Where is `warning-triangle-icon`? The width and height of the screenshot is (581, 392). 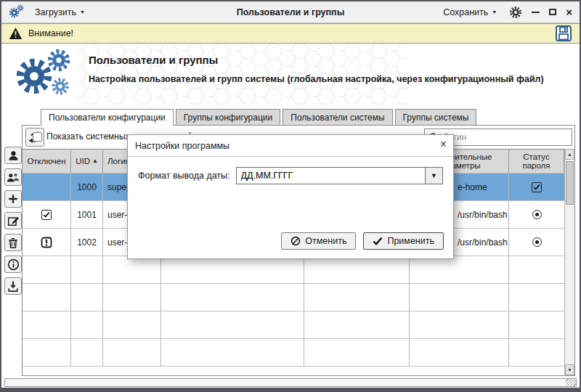
warning-triangle-icon is located at coordinates (16, 33).